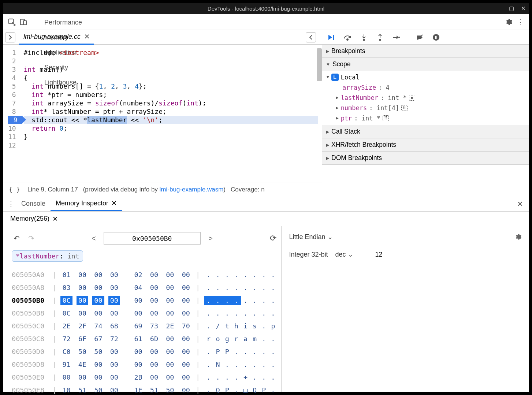 This screenshot has width=532, height=395. What do you see at coordinates (152, 238) in the screenshot?
I see `address-input` at bounding box center [152, 238].